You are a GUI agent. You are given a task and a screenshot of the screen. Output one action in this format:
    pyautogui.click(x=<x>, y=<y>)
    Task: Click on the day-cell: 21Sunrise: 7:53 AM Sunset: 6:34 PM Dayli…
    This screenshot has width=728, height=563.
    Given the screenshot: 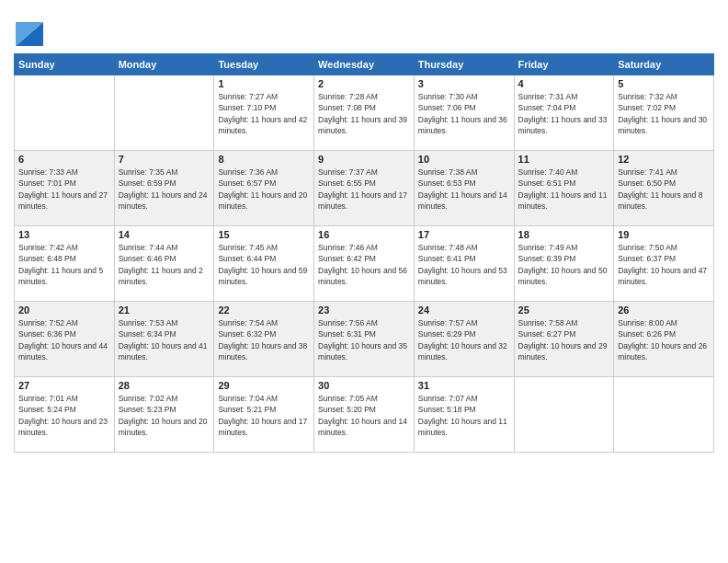 What is the action you would take?
    pyautogui.click(x=164, y=339)
    